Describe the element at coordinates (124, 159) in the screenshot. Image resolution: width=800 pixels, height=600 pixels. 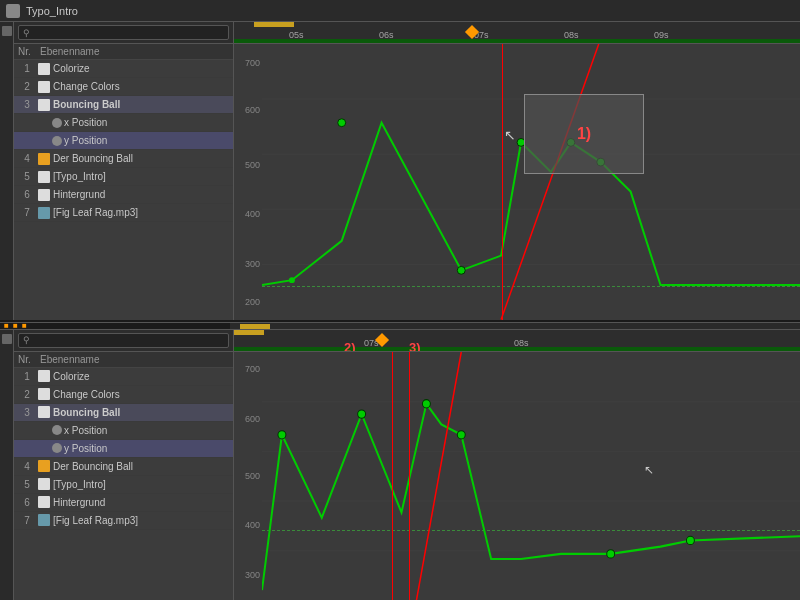
I see `layer-row-1-4: 4 Der Bouncing Ball` at that location.